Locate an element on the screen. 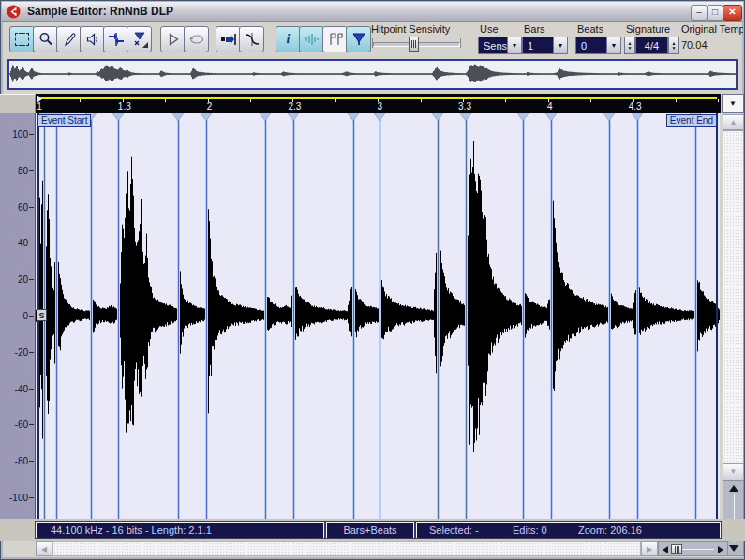 This screenshot has height=560, width=745. scroll-up-button: ▲ is located at coordinates (733, 122).